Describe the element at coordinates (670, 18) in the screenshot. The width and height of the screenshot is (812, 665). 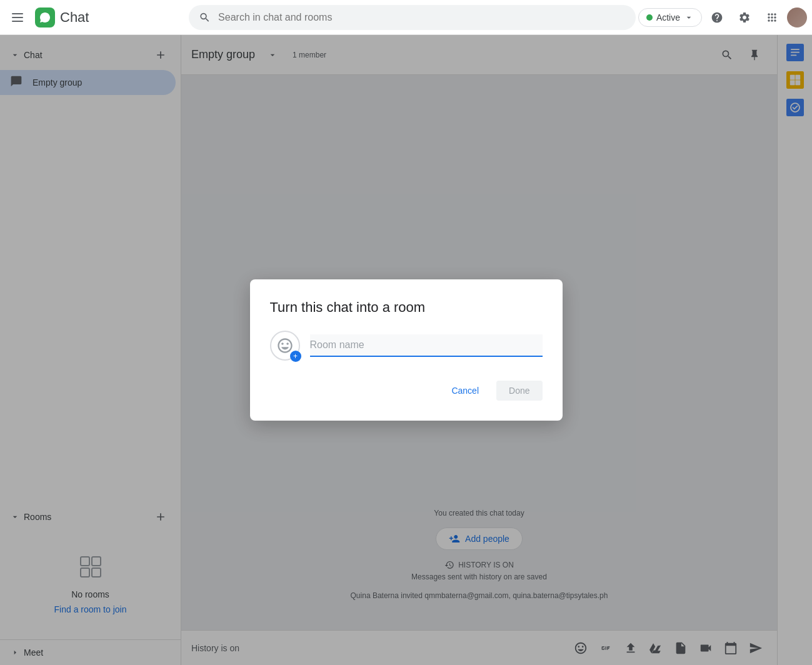
I see `active-status-button: Active` at that location.